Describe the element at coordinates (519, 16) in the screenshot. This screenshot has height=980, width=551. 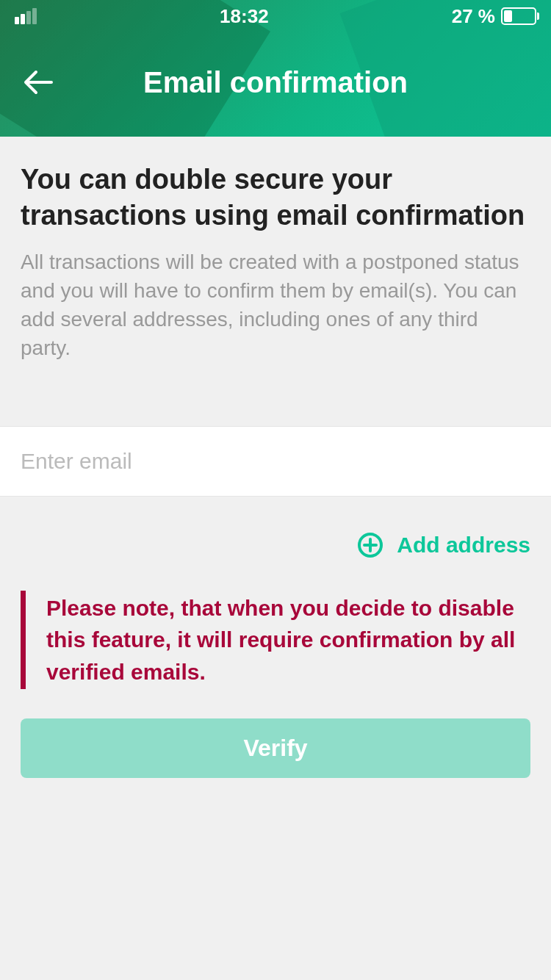
I see `battery-icon` at that location.